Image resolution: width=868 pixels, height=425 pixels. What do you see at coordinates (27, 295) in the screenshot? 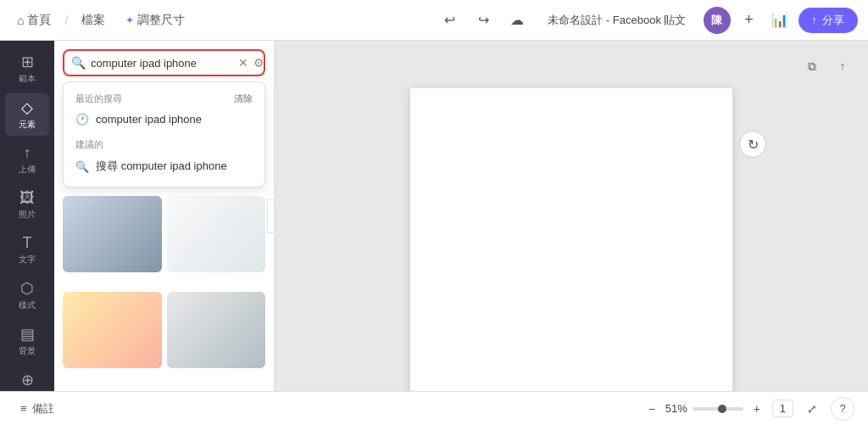
I see `sidebar-item-style: ⬡ 樣式` at bounding box center [27, 295].